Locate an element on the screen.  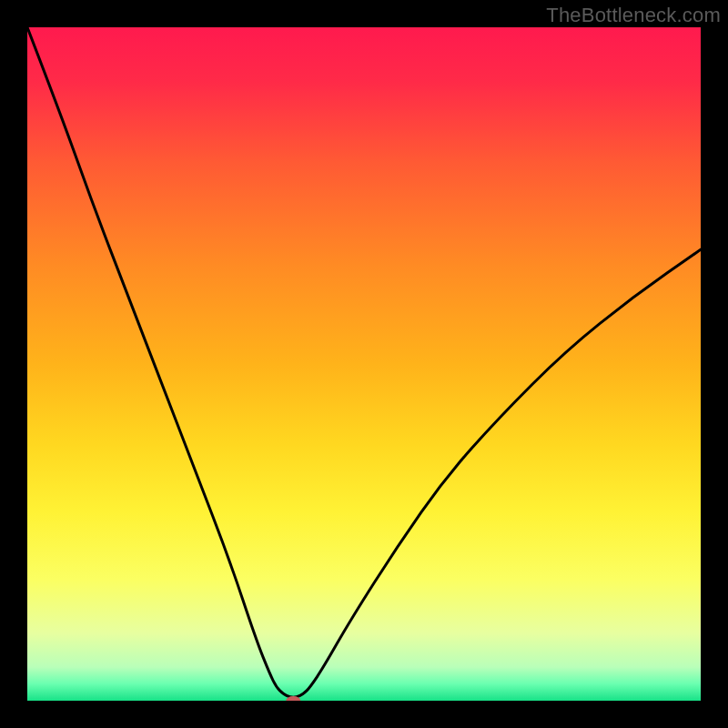
watermark: TheBottleneck.com is located at coordinates (633, 15).